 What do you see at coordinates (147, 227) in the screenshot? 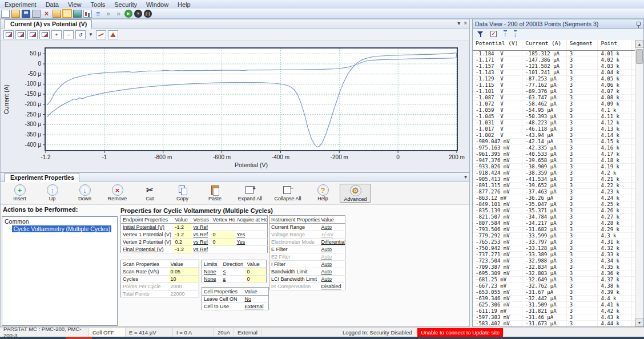
I see `property-link: Initial Potential (V)` at bounding box center [147, 227].